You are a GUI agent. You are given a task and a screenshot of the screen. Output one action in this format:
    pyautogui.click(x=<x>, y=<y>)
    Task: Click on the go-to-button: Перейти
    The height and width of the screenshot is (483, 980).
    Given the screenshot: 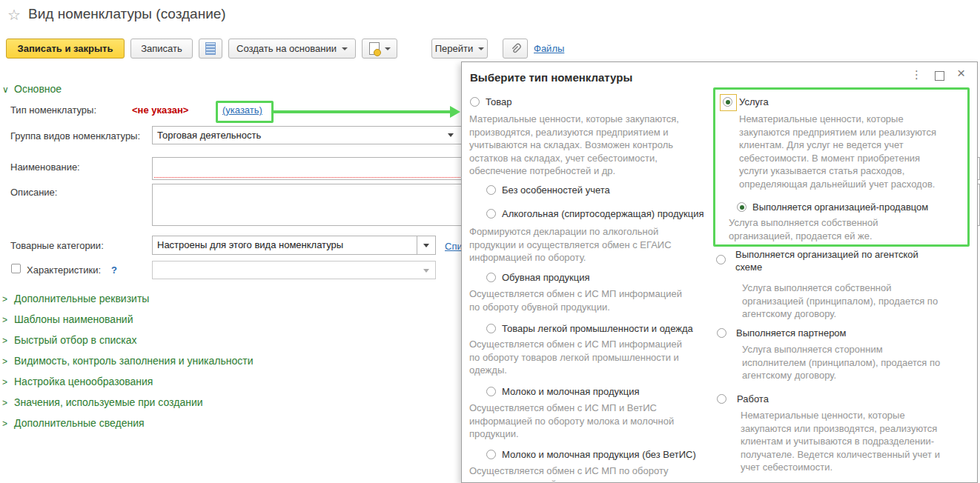 What is the action you would take?
    pyautogui.click(x=460, y=49)
    